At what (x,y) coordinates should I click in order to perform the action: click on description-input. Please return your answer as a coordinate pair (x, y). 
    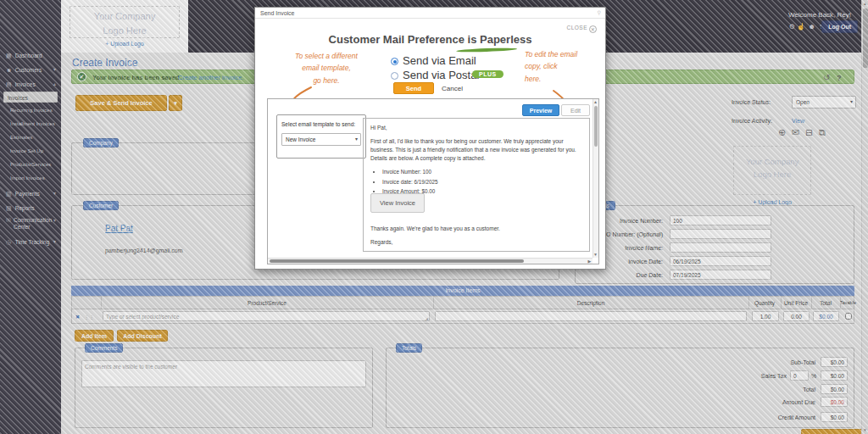
    Looking at the image, I should click on (591, 316).